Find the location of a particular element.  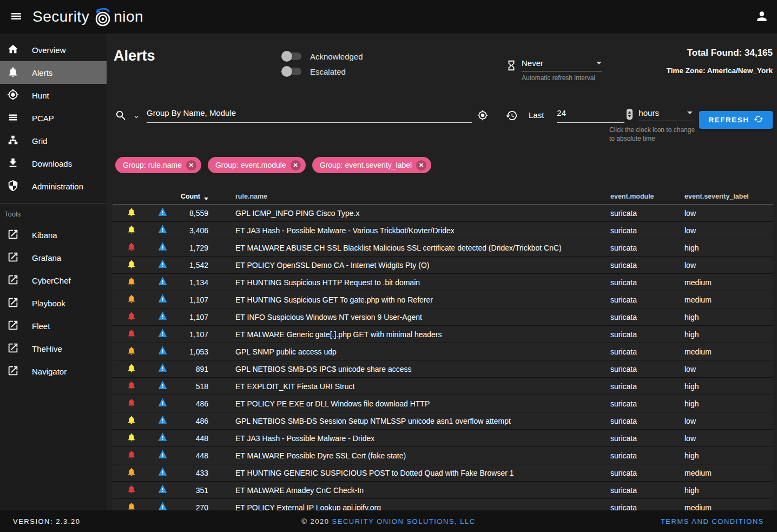

sidebar-item-alerts: Alerts is located at coordinates (53, 73).